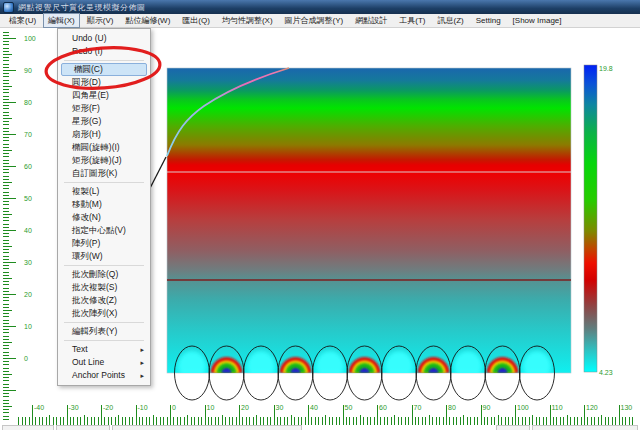 This screenshot has height=430, width=640. I want to click on menu-item-label: 複製(L), so click(86, 192).